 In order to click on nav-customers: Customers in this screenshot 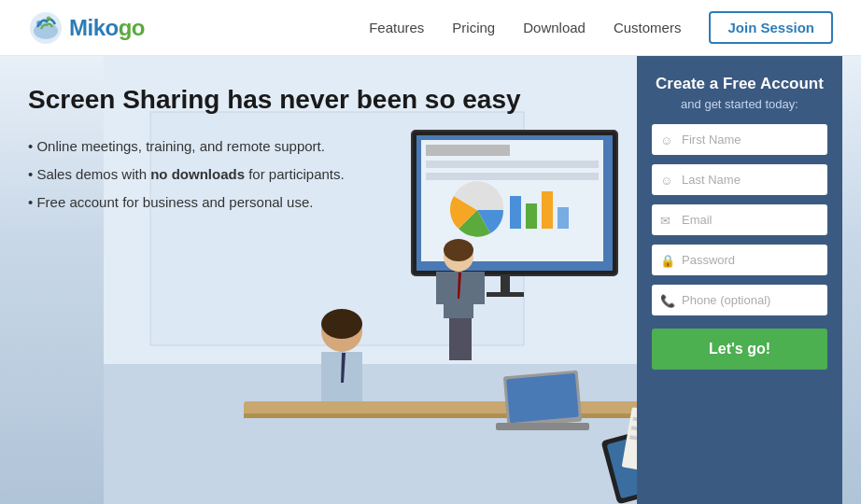, I will do `click(648, 28)`.